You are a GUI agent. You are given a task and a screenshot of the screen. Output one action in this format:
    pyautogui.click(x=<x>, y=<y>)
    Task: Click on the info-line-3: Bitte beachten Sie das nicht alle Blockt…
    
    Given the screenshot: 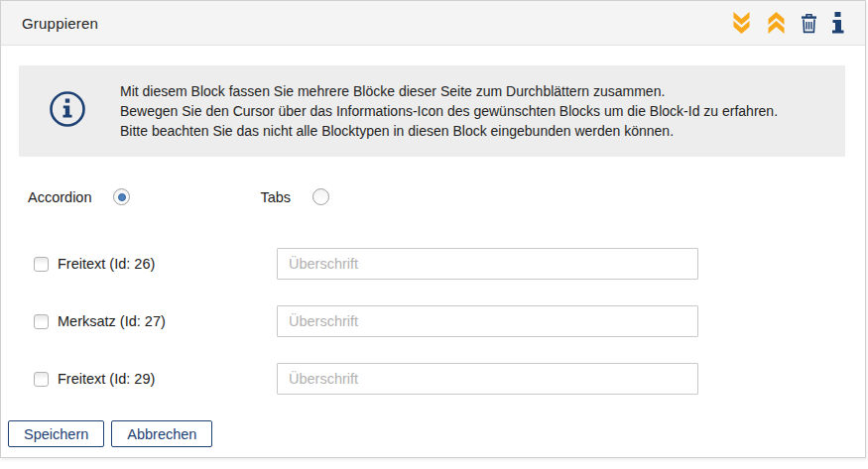 What is the action you would take?
    pyautogui.click(x=448, y=131)
    